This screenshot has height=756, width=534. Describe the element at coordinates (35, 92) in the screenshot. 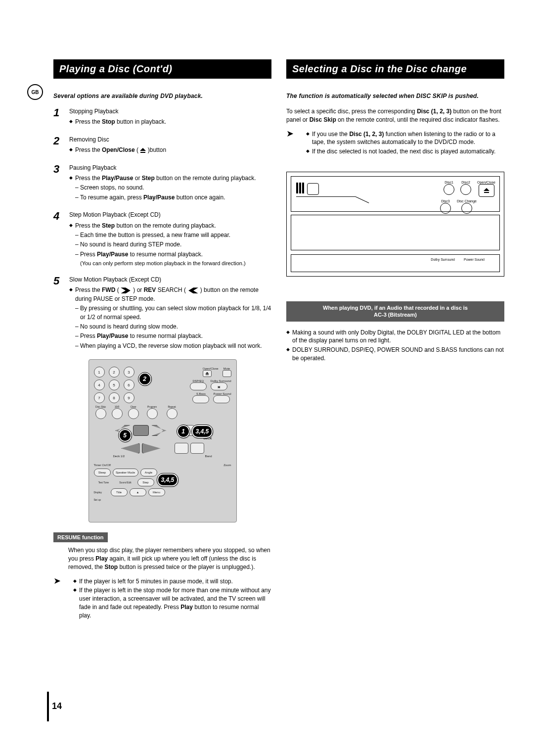

I see `gb-badge: GB` at that location.